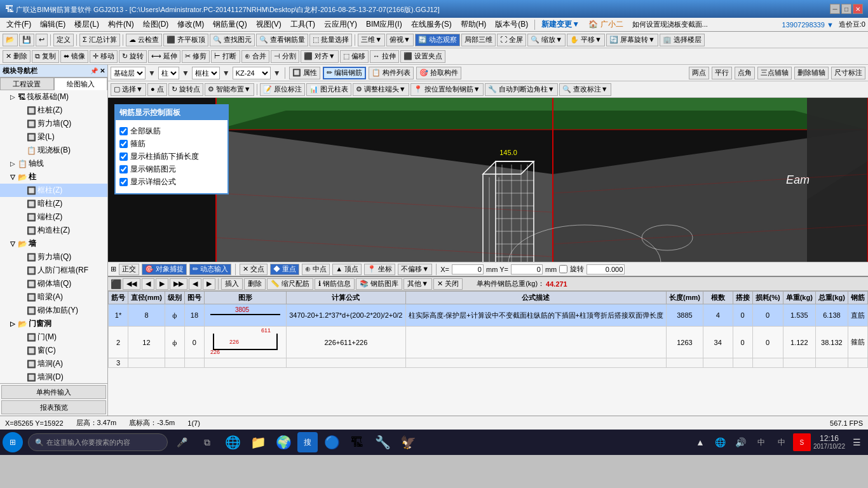  Describe the element at coordinates (563, 269) in the screenshot. I see `checkbox-rotate` at that location.